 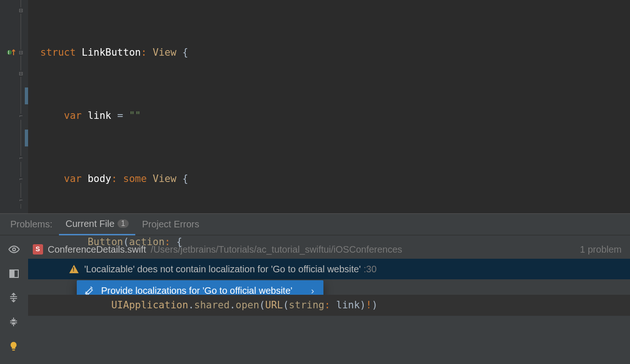 What do you see at coordinates (38, 249) in the screenshot?
I see `swift-file-icon` at bounding box center [38, 249].